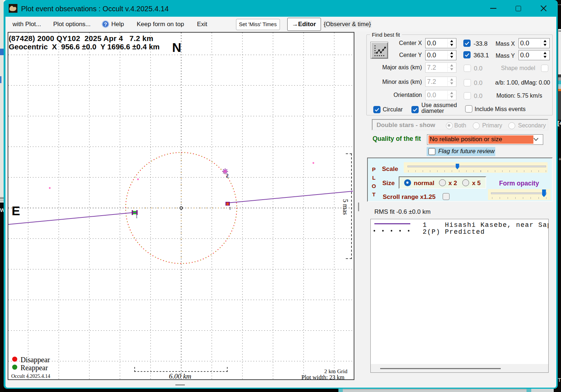 The image size is (561, 392). What do you see at coordinates (16, 211) in the screenshot?
I see `svg-text: E` at bounding box center [16, 211].